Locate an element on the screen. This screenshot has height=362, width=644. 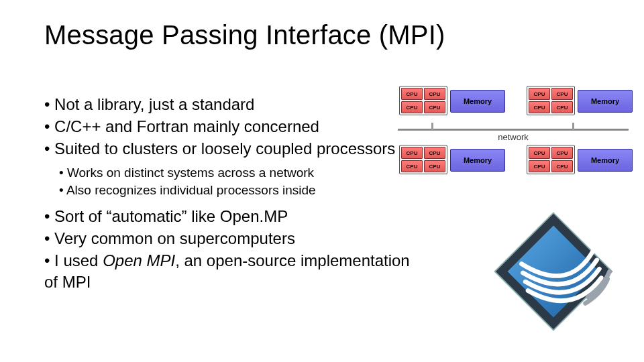
bullet-item: Not a library, just a standard is located at coordinates (232, 105).